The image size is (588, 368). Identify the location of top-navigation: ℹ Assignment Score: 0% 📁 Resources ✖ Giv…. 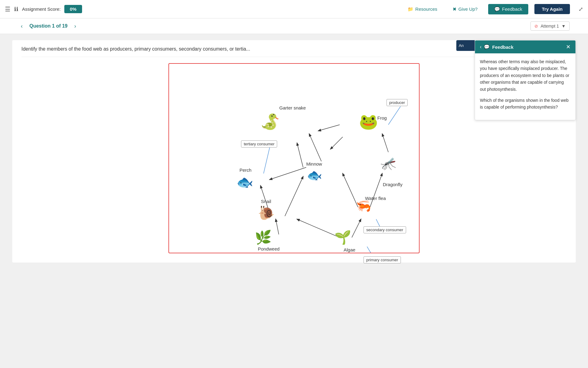
(294, 9).